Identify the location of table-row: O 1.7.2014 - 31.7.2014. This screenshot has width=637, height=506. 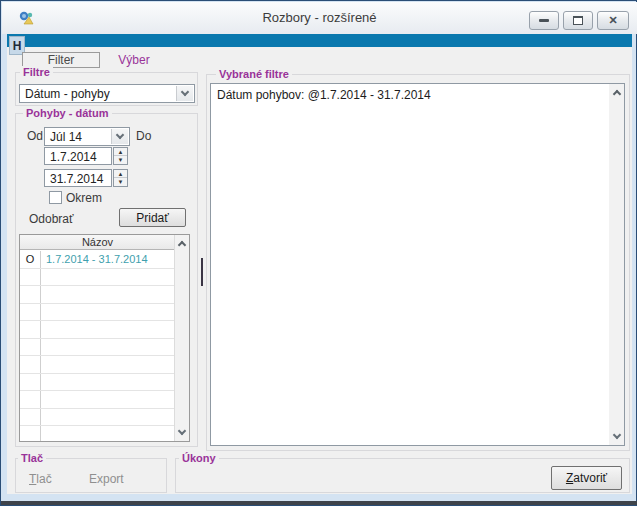
(98, 260).